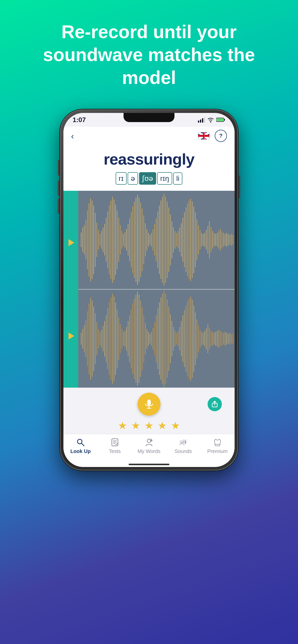  What do you see at coordinates (133, 179) in the screenshot?
I see `phonetic-seg-1: ə` at bounding box center [133, 179].